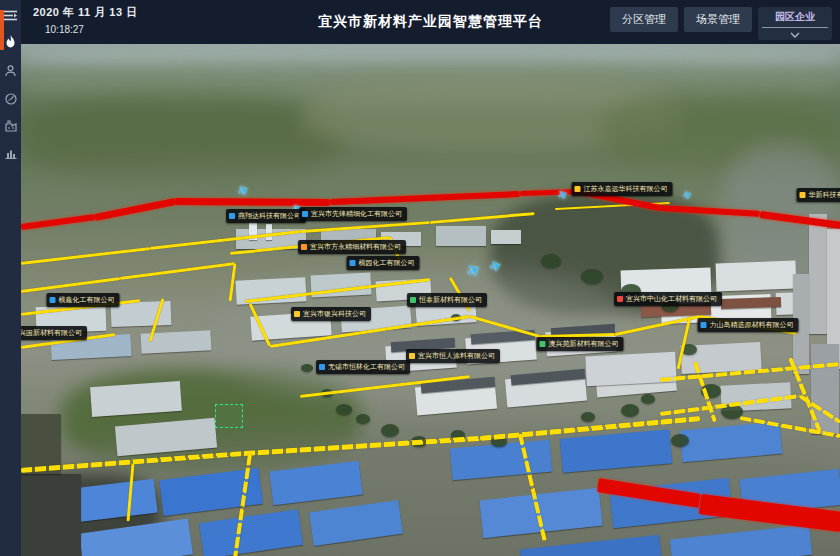 The height and width of the screenshot is (556, 840). What do you see at coordinates (353, 214) in the screenshot?
I see `company-label: 宜兴市先锋精细化工有限公司` at bounding box center [353, 214].